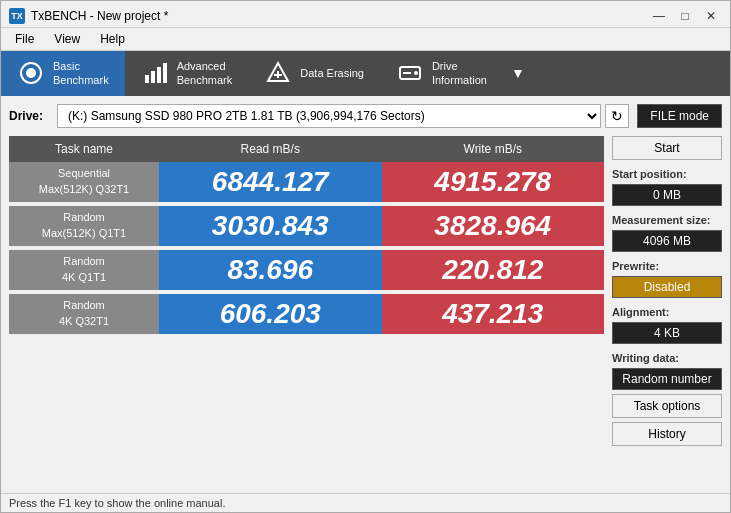 This screenshot has width=731, height=513. I want to click on menu-view: View, so click(67, 39).